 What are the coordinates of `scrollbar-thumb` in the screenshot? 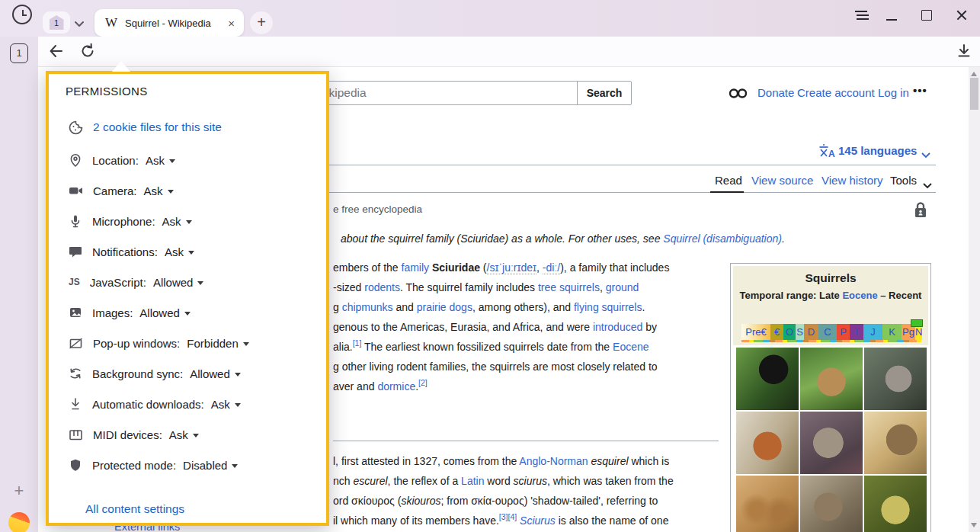 It's located at (974, 94).